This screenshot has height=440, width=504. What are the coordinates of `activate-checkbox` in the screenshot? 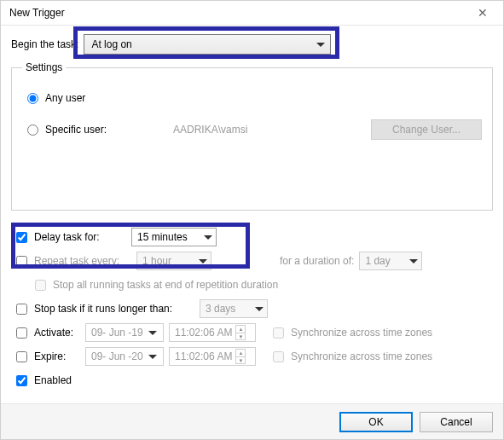 It's located at (22, 333).